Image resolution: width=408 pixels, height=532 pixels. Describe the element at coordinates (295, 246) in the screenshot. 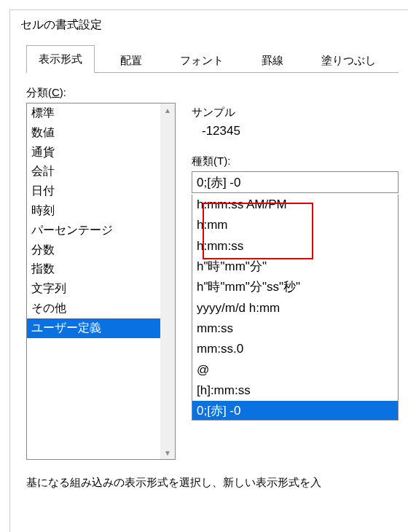

I see `type-item: h:mm:ss` at that location.